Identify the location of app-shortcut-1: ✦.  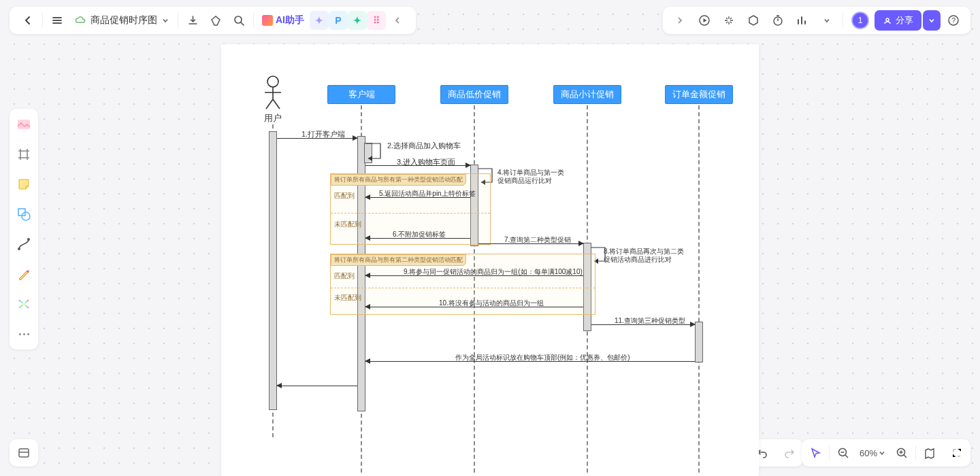
(319, 20).